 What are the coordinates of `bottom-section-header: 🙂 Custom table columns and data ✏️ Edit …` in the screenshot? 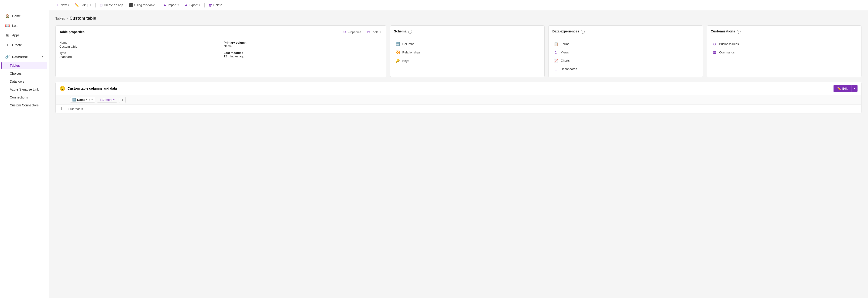 It's located at (458, 88).